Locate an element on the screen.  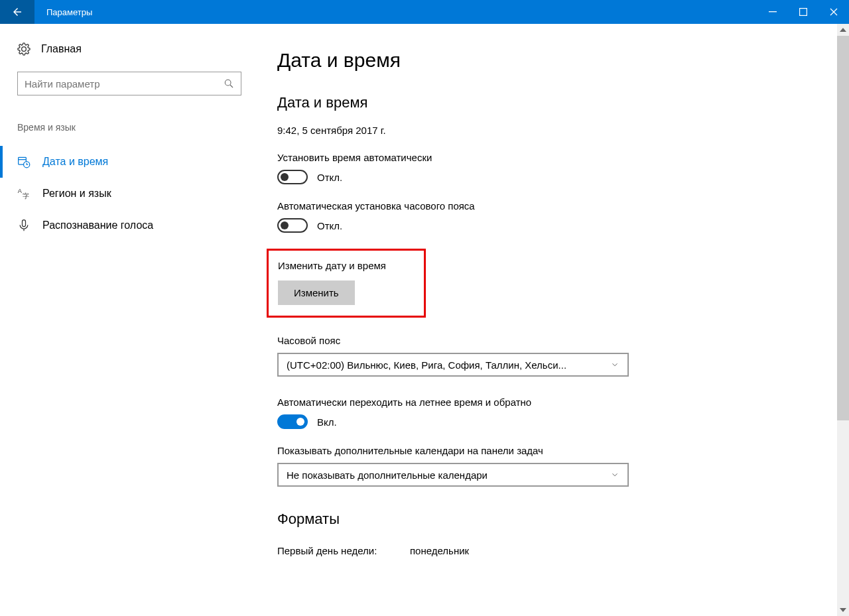
close-button is located at coordinates (834, 12).